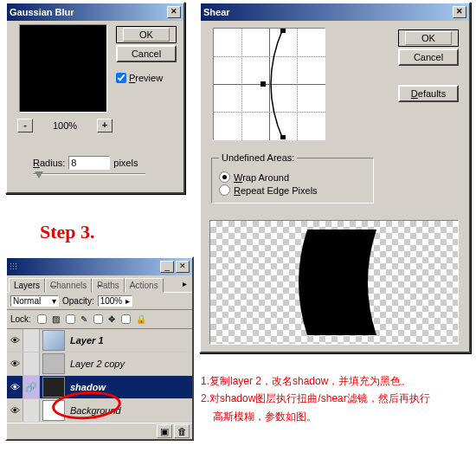  I want to click on zoom-out-button: -, so click(25, 126).